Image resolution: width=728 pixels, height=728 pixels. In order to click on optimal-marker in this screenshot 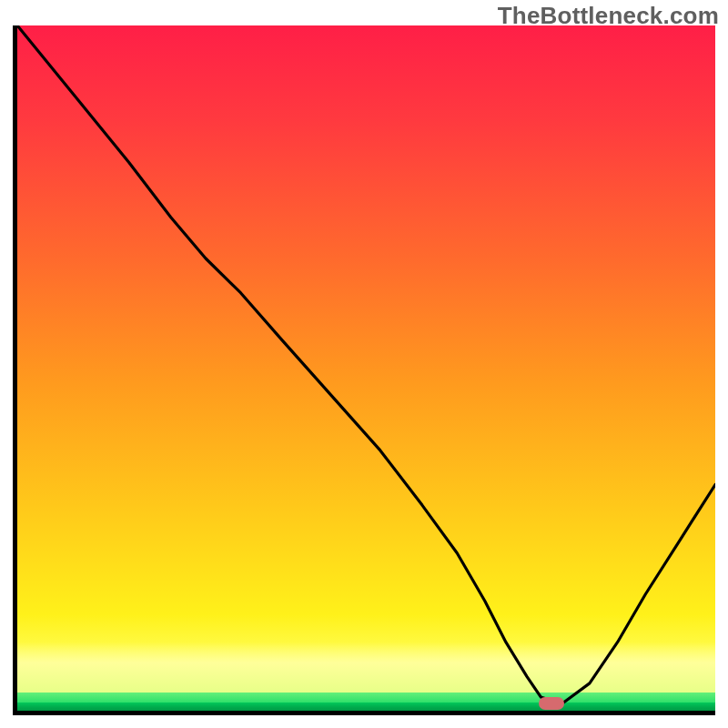, I will do `click(551, 703)`.